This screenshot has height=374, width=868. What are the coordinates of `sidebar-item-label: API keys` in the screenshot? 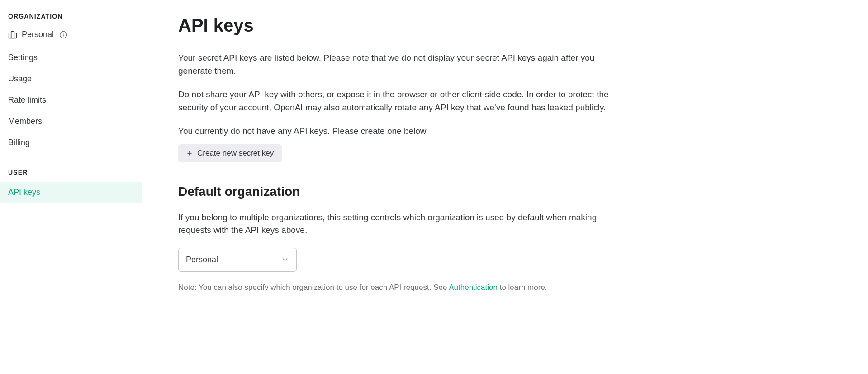 It's located at (24, 192).